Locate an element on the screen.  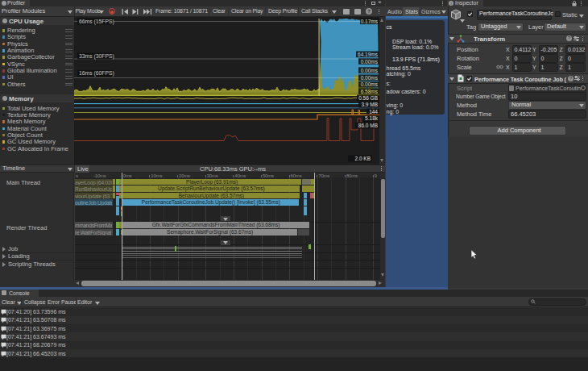
svg-text: 86.0 MB is located at coordinates (368, 126).